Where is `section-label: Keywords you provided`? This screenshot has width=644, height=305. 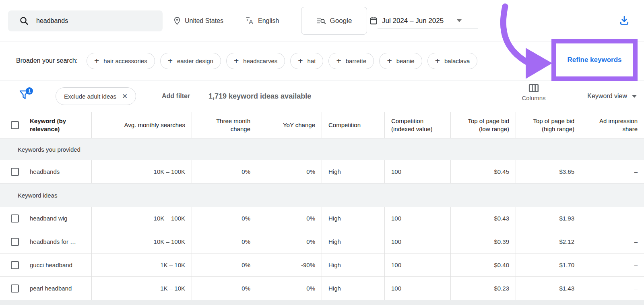 section-label: Keywords you provided is located at coordinates (49, 150).